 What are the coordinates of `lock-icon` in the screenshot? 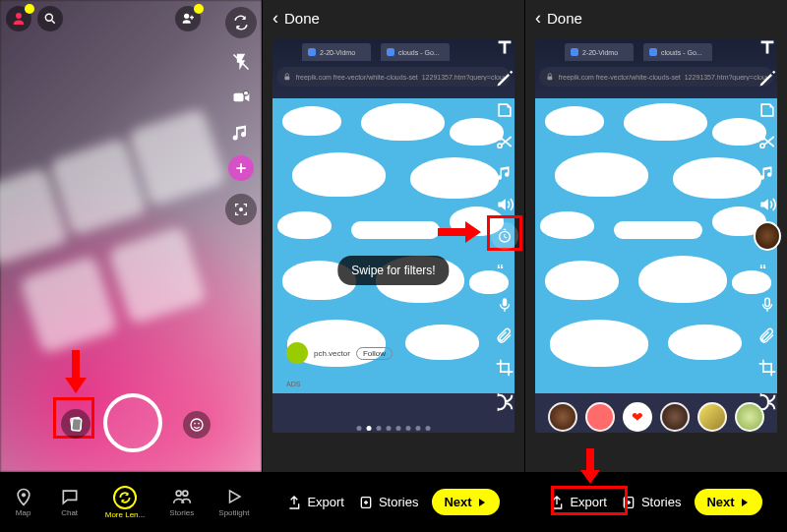 It's located at (287, 77).